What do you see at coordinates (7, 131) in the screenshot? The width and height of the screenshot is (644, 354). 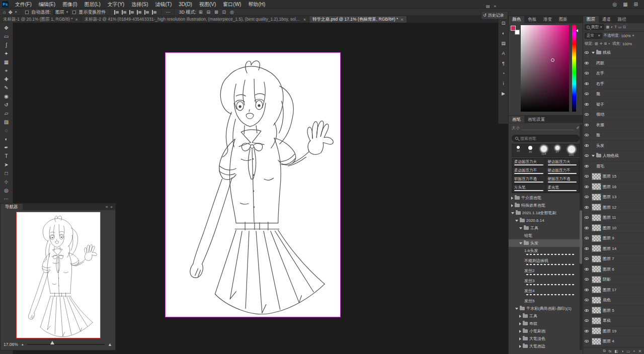 I see `blur-tool: ◌` at bounding box center [7, 131].